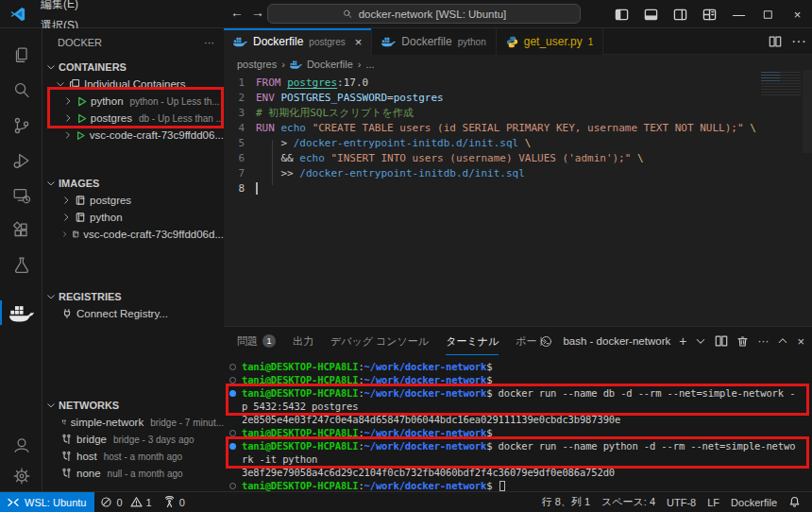 The height and width of the screenshot is (512, 812). I want to click on status-item-1: スペース: 4, so click(629, 503).